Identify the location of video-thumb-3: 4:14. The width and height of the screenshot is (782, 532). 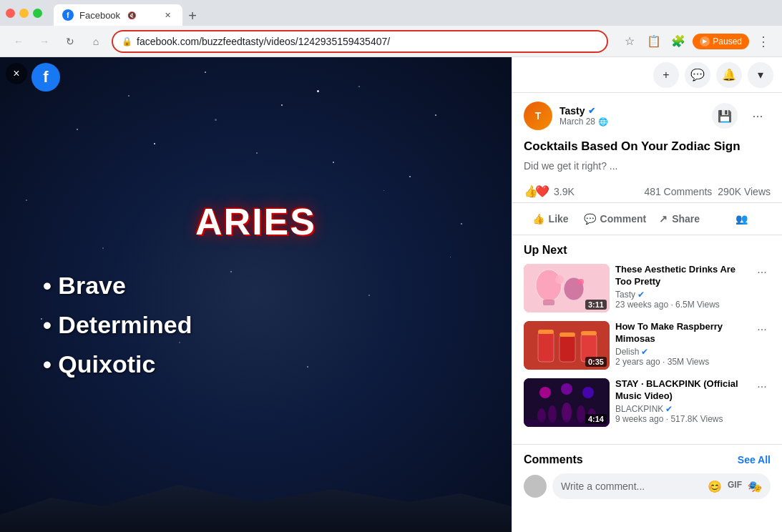
(567, 403).